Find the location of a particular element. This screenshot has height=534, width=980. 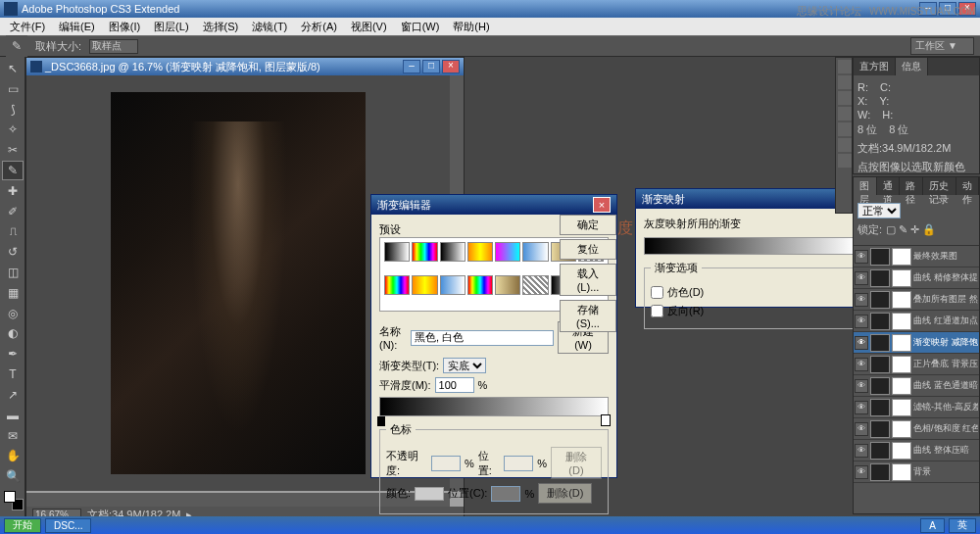

gradient-strip is located at coordinates (750, 246).